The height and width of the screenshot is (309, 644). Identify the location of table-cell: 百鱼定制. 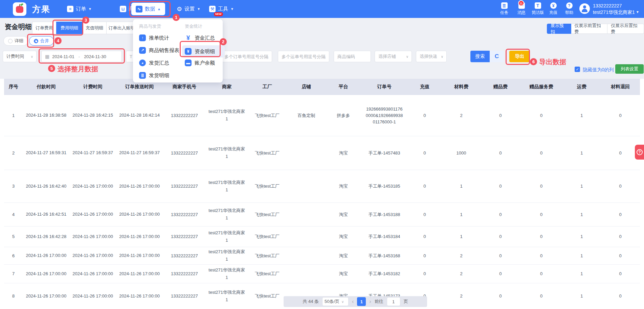
(306, 116).